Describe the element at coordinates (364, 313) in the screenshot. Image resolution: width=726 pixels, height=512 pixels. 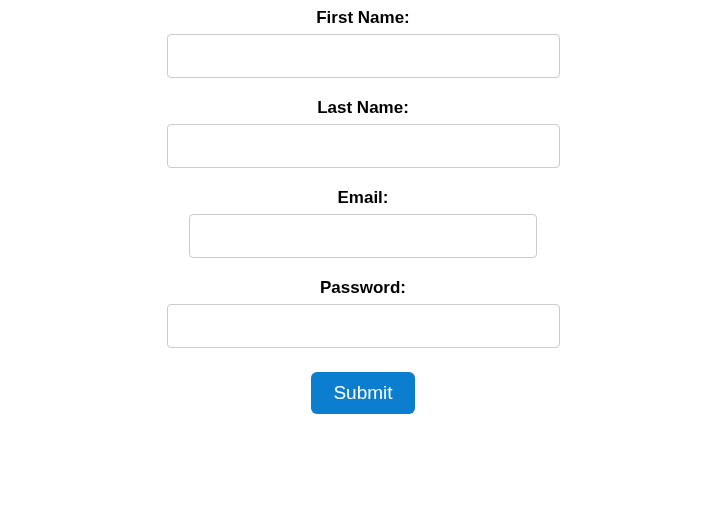
I see `password-group: Password:` at that location.